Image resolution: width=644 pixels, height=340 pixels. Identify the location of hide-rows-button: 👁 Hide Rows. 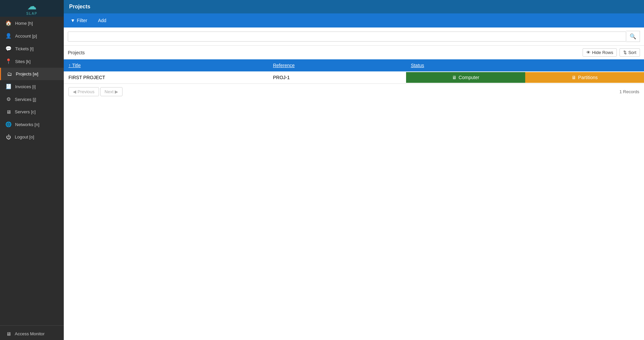
(600, 52).